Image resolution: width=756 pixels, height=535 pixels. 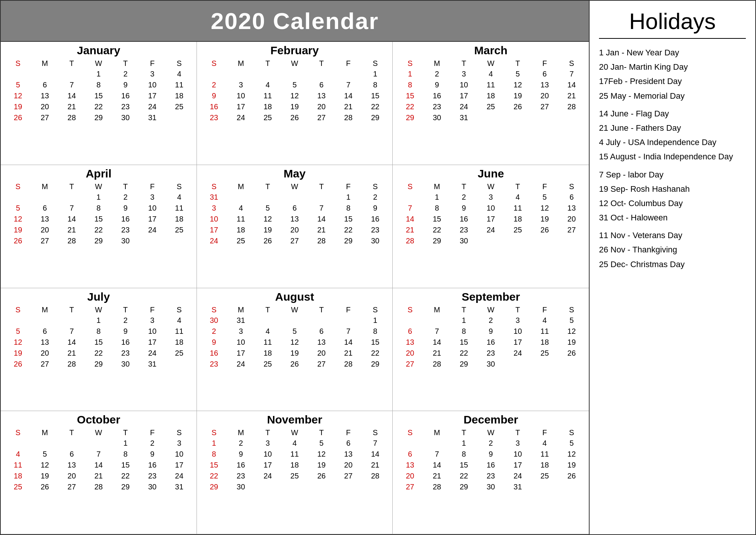 I want to click on calendar-table: SMTWTFS123456789101112131415161718192021…, so click(x=491, y=214).